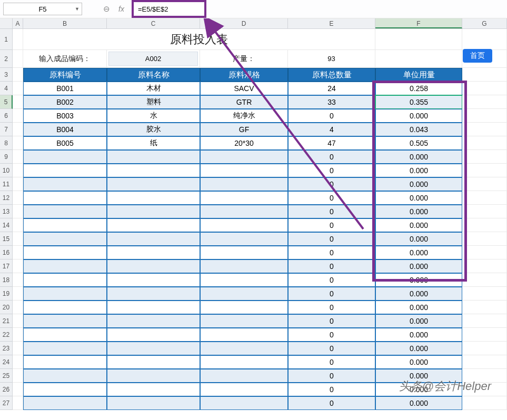 This screenshot has height=420, width=507. What do you see at coordinates (244, 129) in the screenshot?
I see `cell-spec: GF` at bounding box center [244, 129].